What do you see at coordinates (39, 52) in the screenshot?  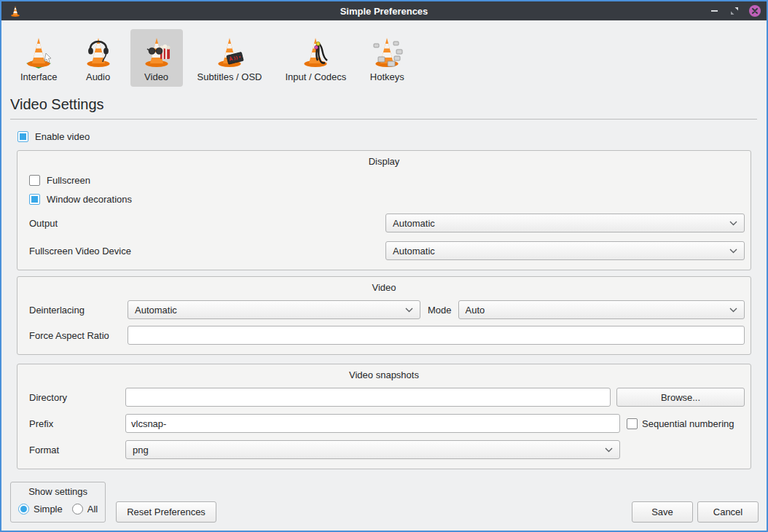 I see `vlc-cone-interface-icon` at bounding box center [39, 52].